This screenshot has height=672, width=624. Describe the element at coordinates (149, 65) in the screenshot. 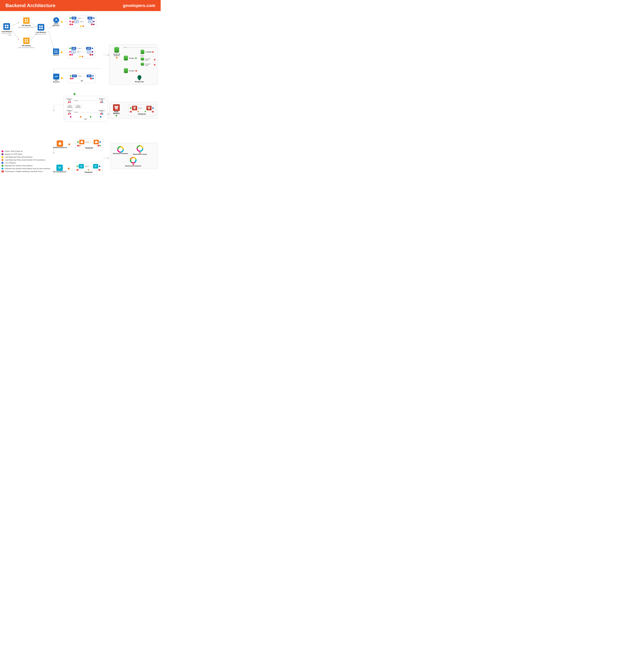

I see `mongodb-shard2: MongoDB Shard` at that location.